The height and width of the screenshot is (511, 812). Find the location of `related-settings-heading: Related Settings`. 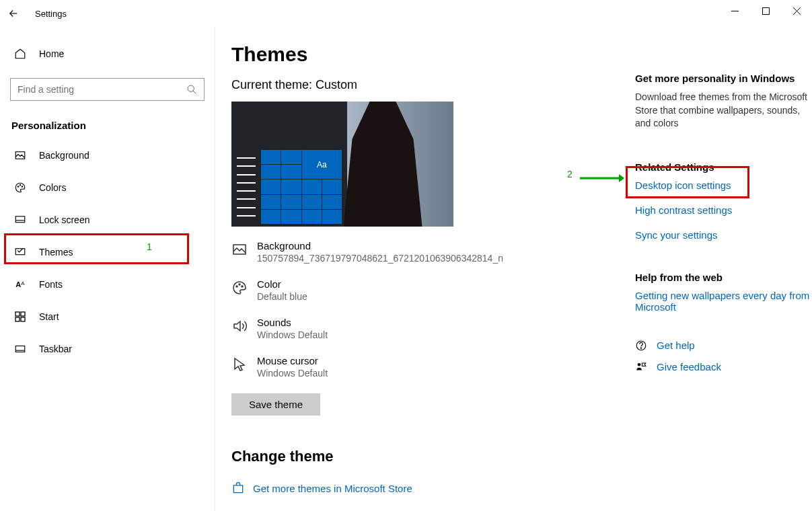

related-settings-heading: Related Settings is located at coordinates (723, 167).